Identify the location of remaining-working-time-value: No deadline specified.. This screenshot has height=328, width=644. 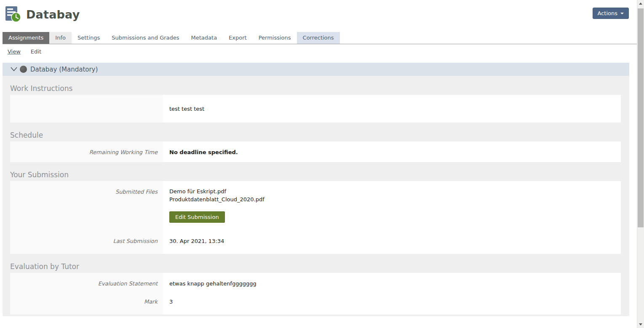
(204, 152).